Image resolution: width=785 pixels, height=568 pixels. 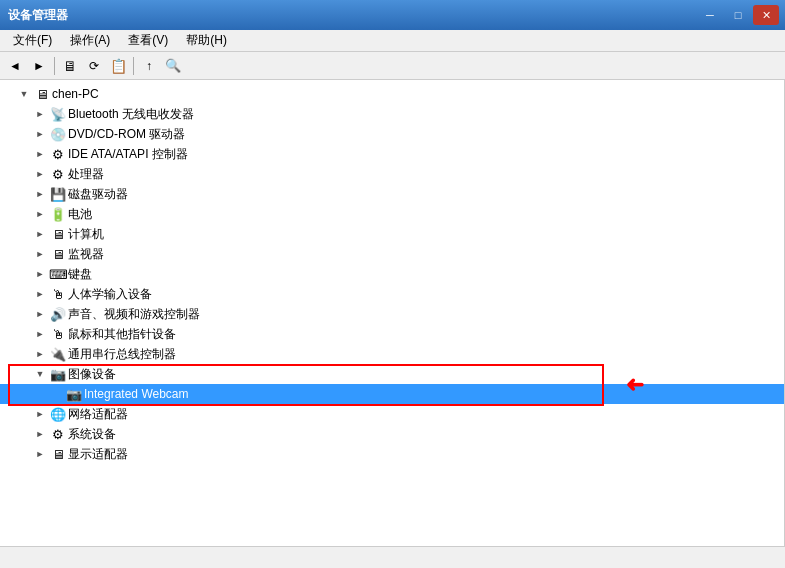 I want to click on keyboard-toggle: ►, so click(x=40, y=274).